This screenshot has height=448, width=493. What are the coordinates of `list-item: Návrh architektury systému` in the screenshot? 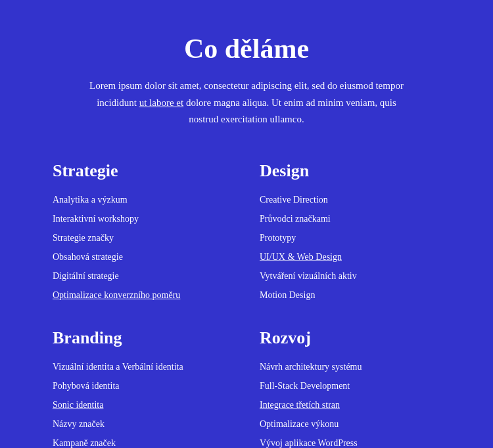 It's located at (350, 367).